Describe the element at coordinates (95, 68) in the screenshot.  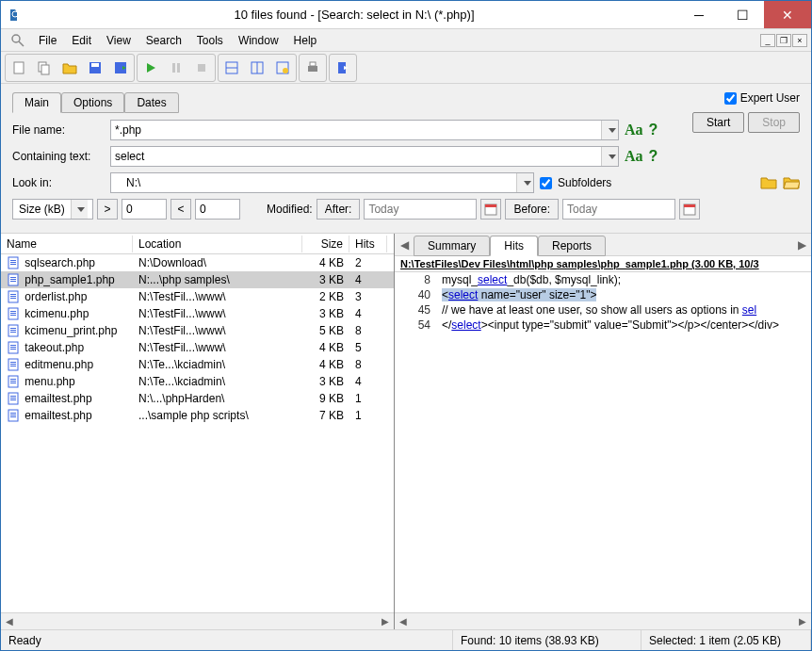
I see `save-button` at that location.